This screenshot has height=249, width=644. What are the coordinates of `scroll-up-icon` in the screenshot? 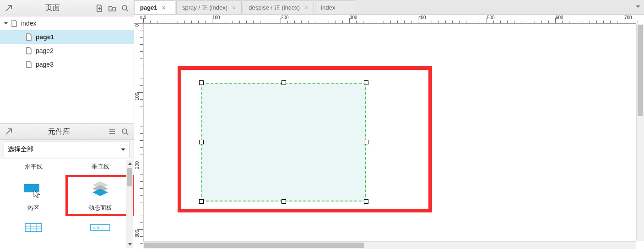 It's located at (130, 164).